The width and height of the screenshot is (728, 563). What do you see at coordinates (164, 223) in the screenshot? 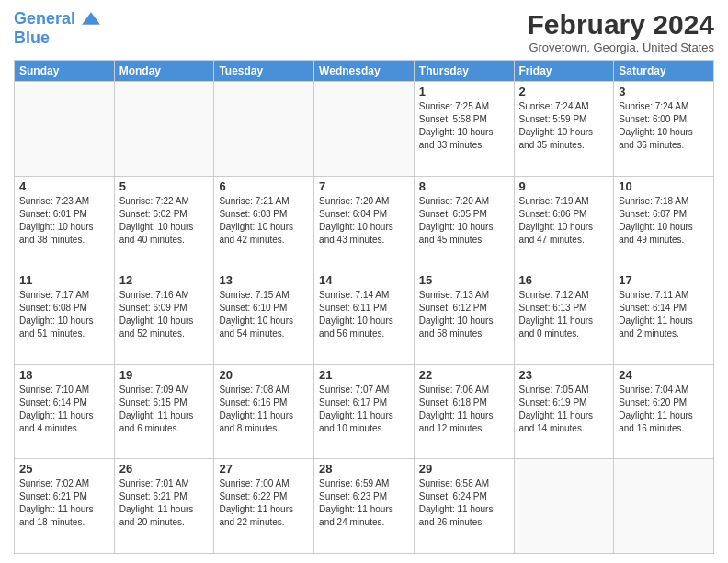
I see `calendar-cell: 5Sunrise: 7:22 AMSunset: 6:02 PMDaylight…` at bounding box center [164, 223].